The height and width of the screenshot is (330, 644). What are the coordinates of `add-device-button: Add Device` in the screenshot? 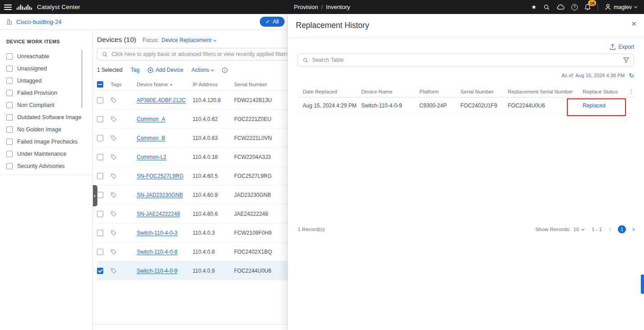 It's located at (165, 70).